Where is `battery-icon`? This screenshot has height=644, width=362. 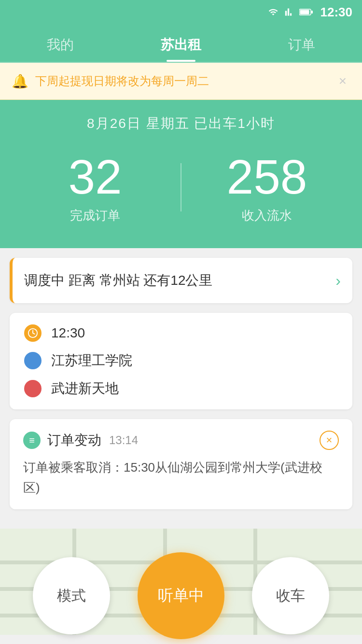
battery-icon is located at coordinates (306, 12).